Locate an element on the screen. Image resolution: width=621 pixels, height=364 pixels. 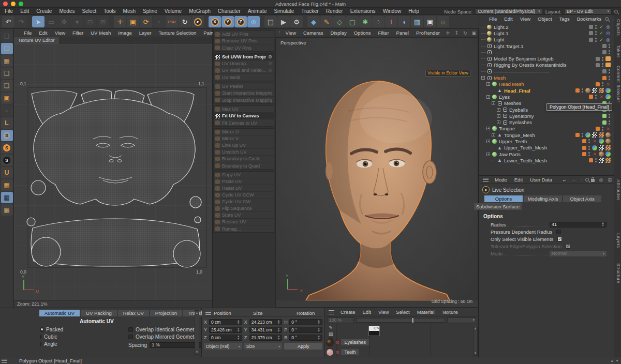
radio-cubic is located at coordinates (41, 337).